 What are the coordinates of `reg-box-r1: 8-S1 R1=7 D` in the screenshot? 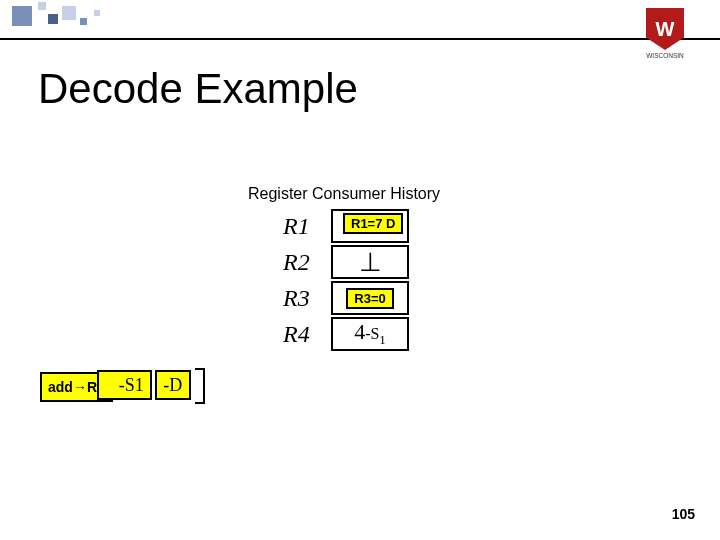 It's located at (370, 226).